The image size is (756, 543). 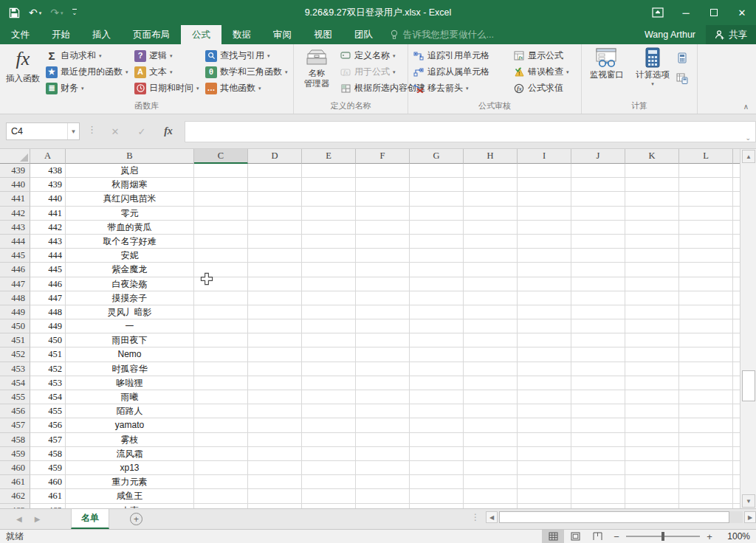 I want to click on tell-me-box: 告诉我您想要做什么..., so click(x=441, y=35).